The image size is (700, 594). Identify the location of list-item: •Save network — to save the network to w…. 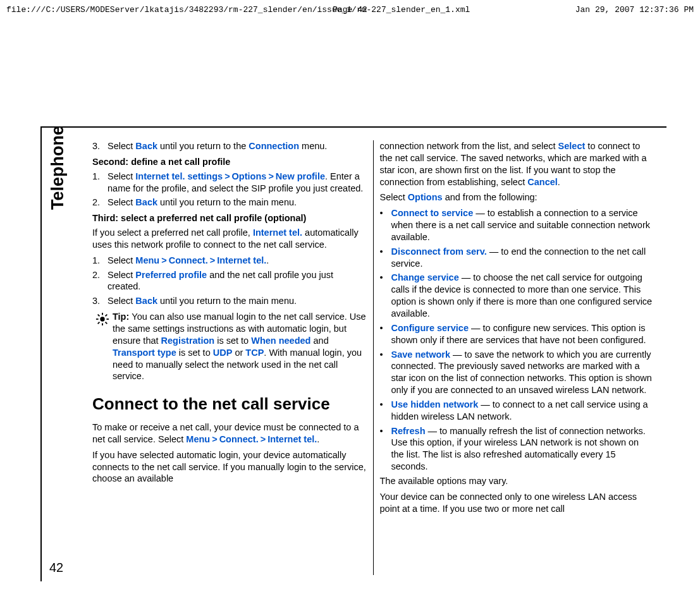
(517, 373).